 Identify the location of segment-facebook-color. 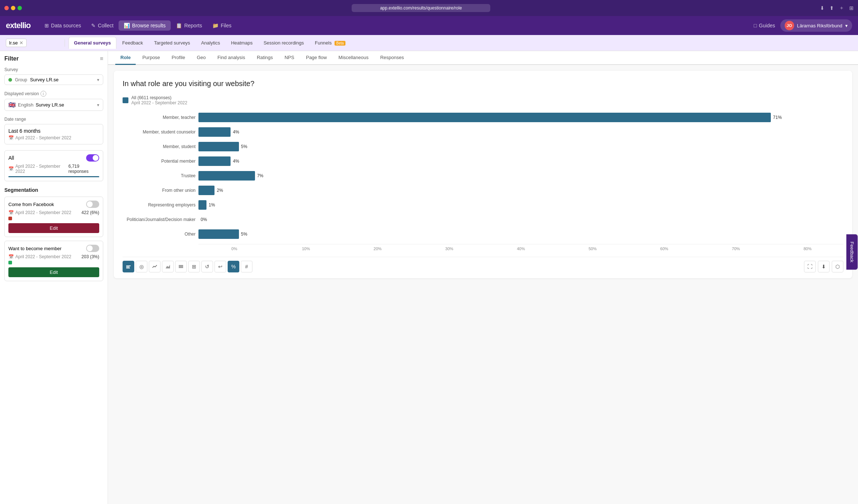
(10, 218).